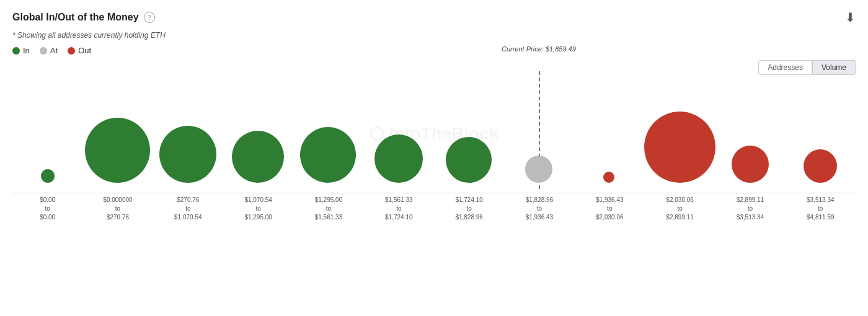 The width and height of the screenshot is (868, 316). Describe the element at coordinates (750, 209) in the screenshot. I see `label-10: $2,899.11 to $3,513.34` at that location.